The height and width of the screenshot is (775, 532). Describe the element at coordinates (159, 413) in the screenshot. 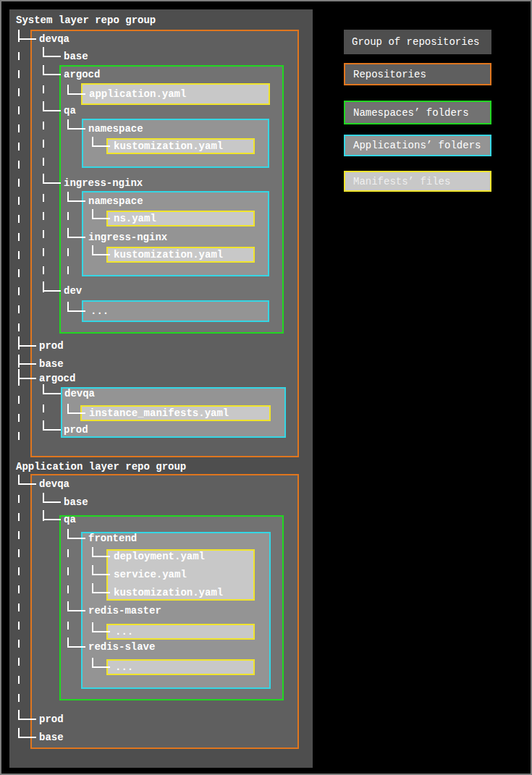

I see `tree-node-label: instance_manifests.yaml` at that location.